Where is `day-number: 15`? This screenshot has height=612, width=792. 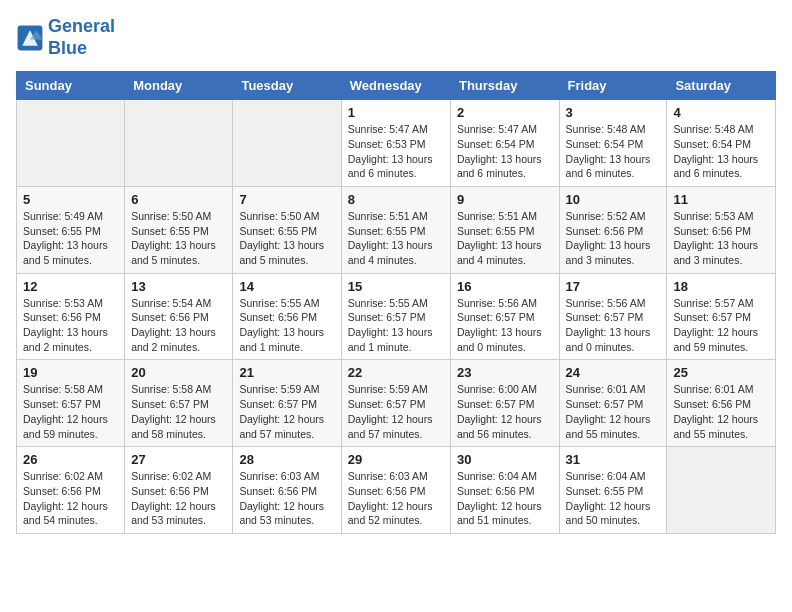 day-number: 15 is located at coordinates (396, 286).